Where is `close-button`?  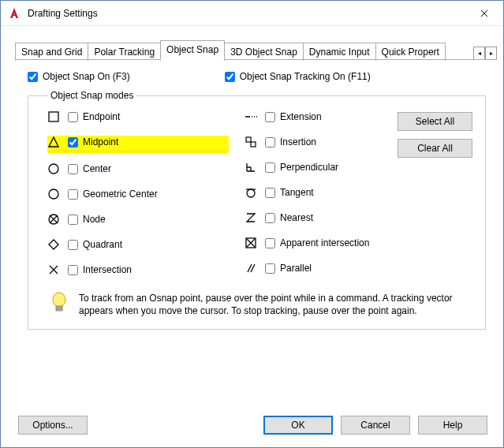
close-button is located at coordinates (484, 13).